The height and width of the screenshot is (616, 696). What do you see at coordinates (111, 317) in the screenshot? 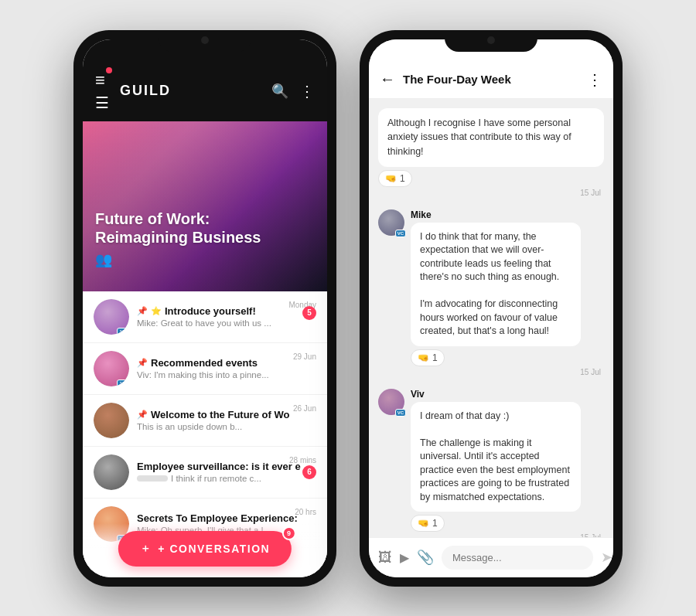
I see `avatar-introduce: VC` at bounding box center [111, 317].